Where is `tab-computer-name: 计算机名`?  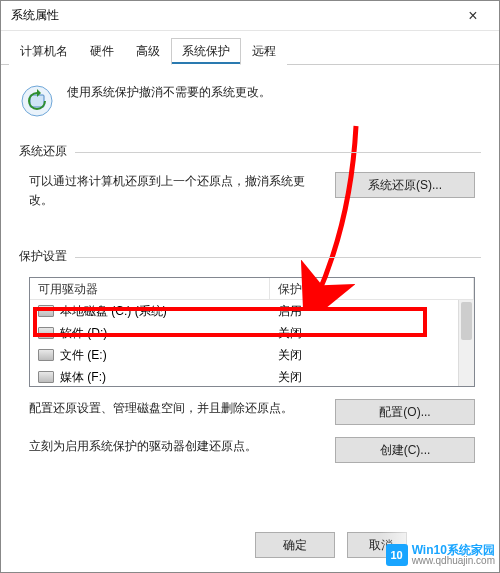
tab-computer-name: 计算机名 is located at coordinates (44, 52).